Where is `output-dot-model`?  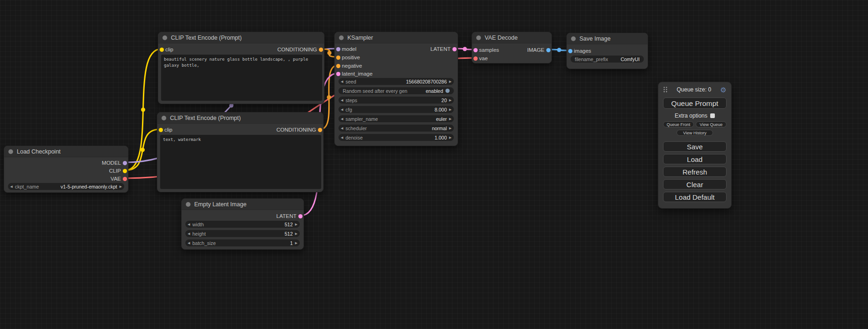 output-dot-model is located at coordinates (125, 163).